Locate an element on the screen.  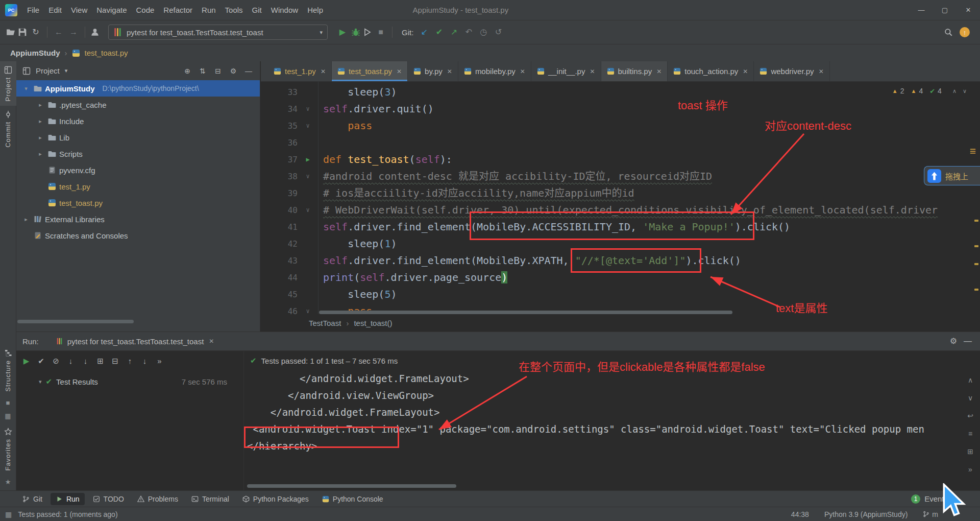
editor-tab-testtoastpy: test_toast.py✕ is located at coordinates (370, 72).